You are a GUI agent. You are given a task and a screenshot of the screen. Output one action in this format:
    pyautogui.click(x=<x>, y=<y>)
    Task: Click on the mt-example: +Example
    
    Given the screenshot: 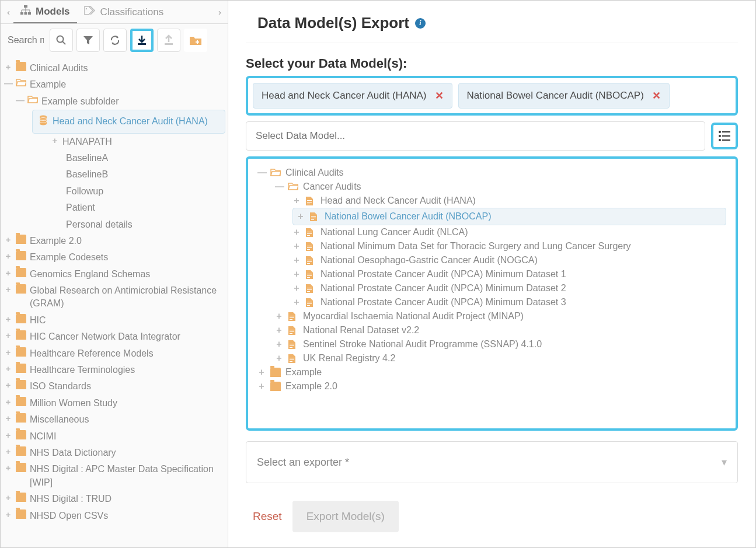 What is the action you would take?
    pyautogui.click(x=492, y=372)
    